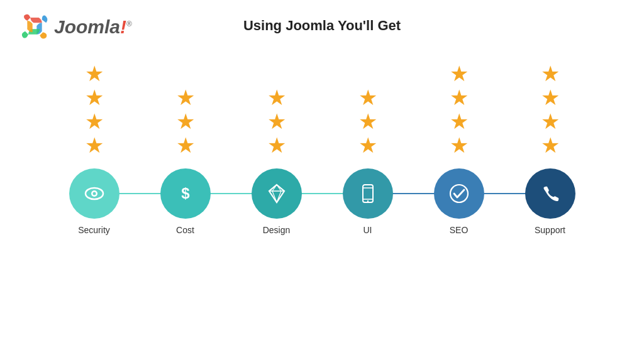  What do you see at coordinates (368, 194) in the screenshot?
I see `ui-circle` at bounding box center [368, 194].